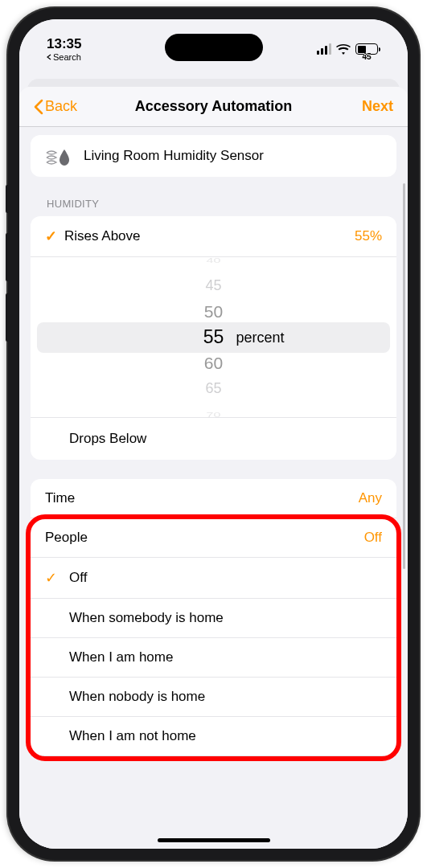  Describe the element at coordinates (214, 579) in the screenshot. I see `people-option-off: ✓ Off` at that location.